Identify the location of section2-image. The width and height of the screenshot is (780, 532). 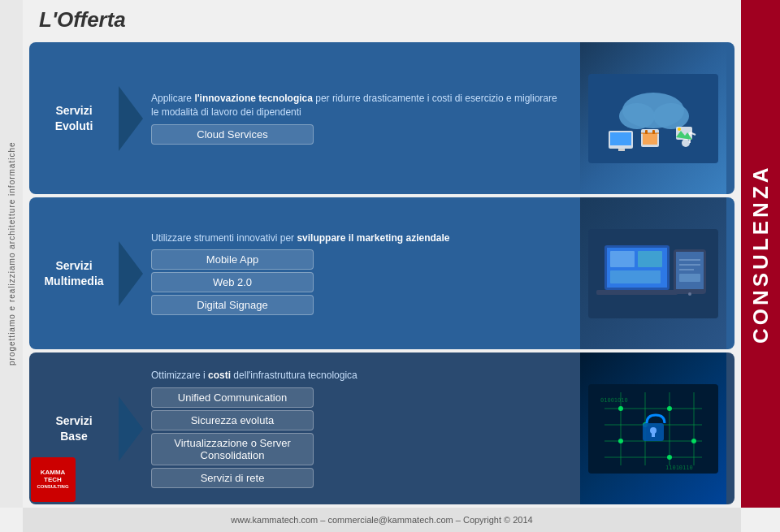
(653, 273).